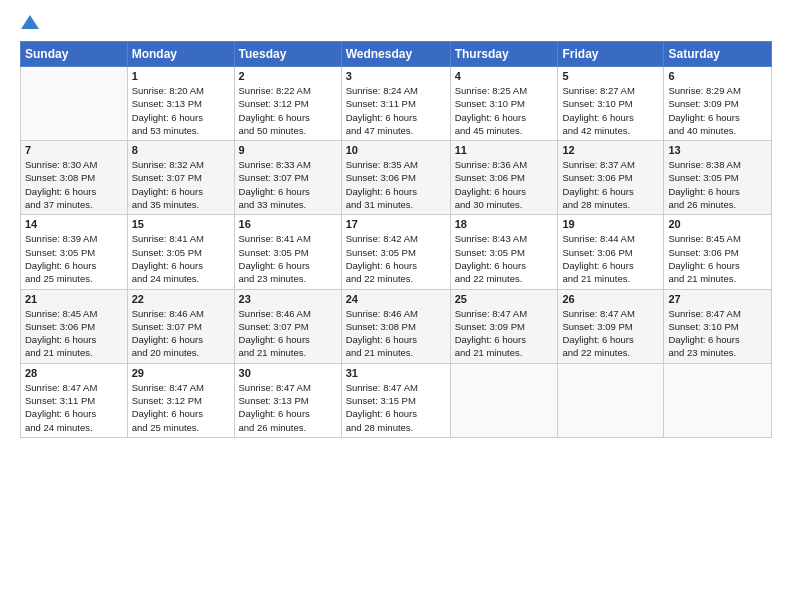  I want to click on logo, so click(30, 24).